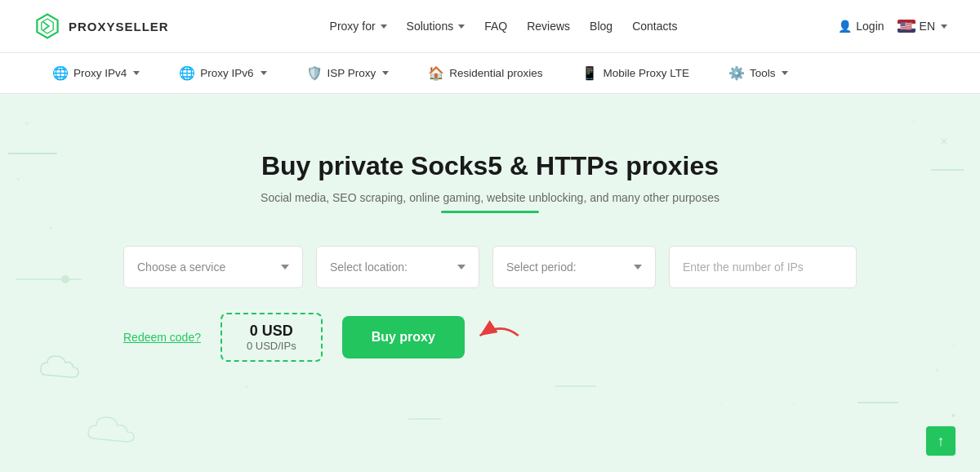  I want to click on deco-o-bl: ○, so click(720, 403).